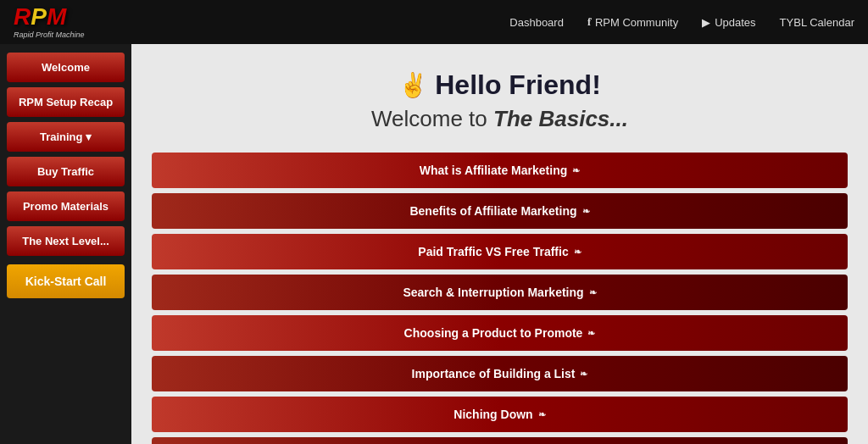 This screenshot has width=868, height=444. Describe the element at coordinates (49, 35) in the screenshot. I see `logo-subtitle: Rapid Profit Machine` at that location.